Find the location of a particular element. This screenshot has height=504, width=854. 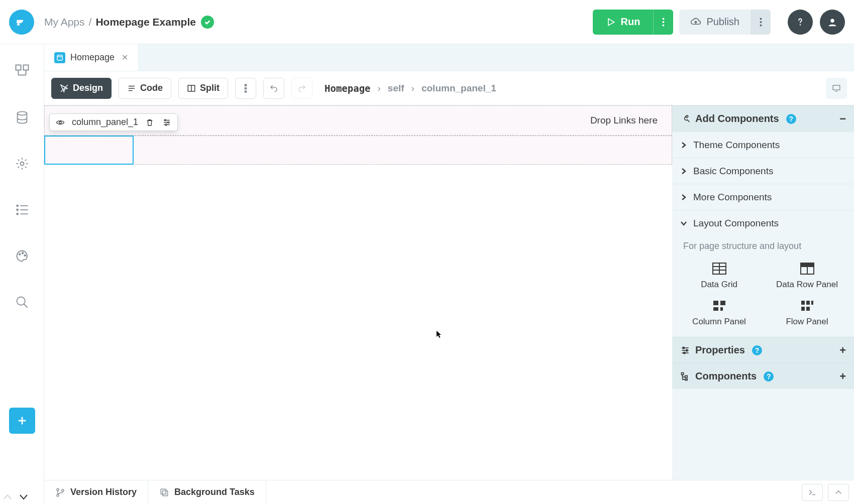

component-flow-panel: Flow Panel is located at coordinates (807, 313).